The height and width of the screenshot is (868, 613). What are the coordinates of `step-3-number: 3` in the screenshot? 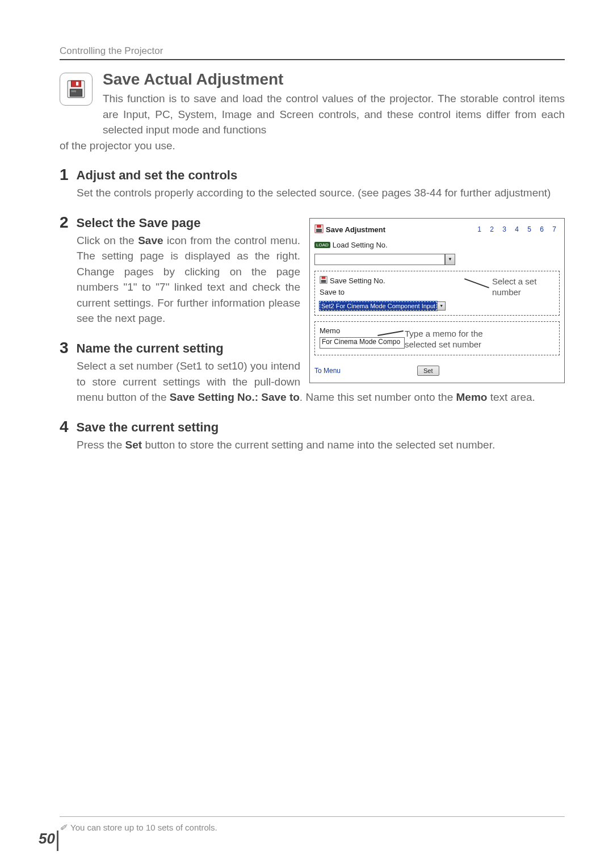 It's located at (64, 348).